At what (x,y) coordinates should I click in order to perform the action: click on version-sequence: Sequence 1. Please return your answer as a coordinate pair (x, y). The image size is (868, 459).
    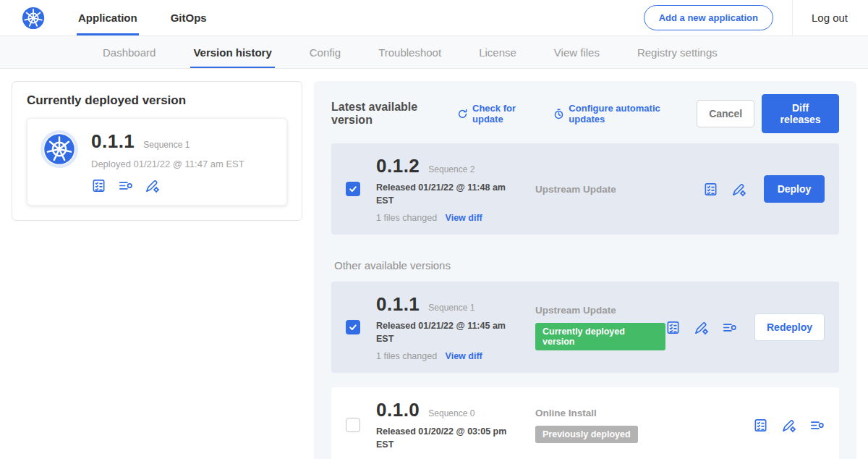
    Looking at the image, I should click on (451, 308).